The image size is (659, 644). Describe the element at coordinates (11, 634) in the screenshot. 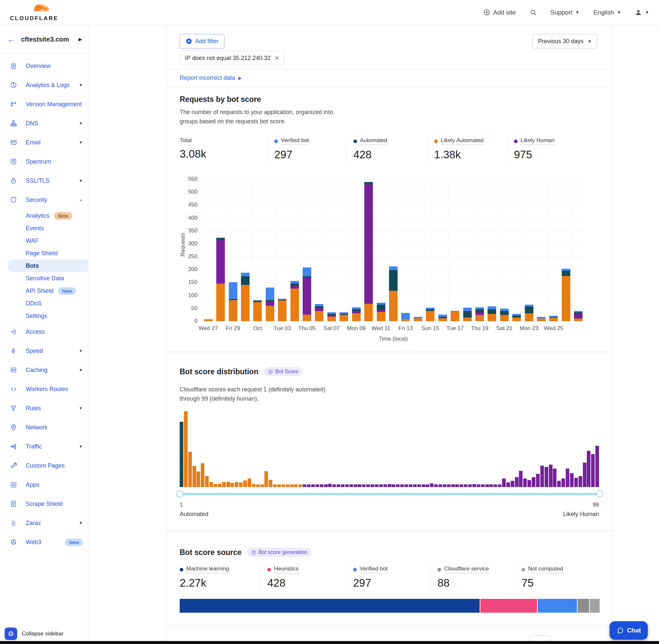

I see `gear-icon: ⚙` at that location.